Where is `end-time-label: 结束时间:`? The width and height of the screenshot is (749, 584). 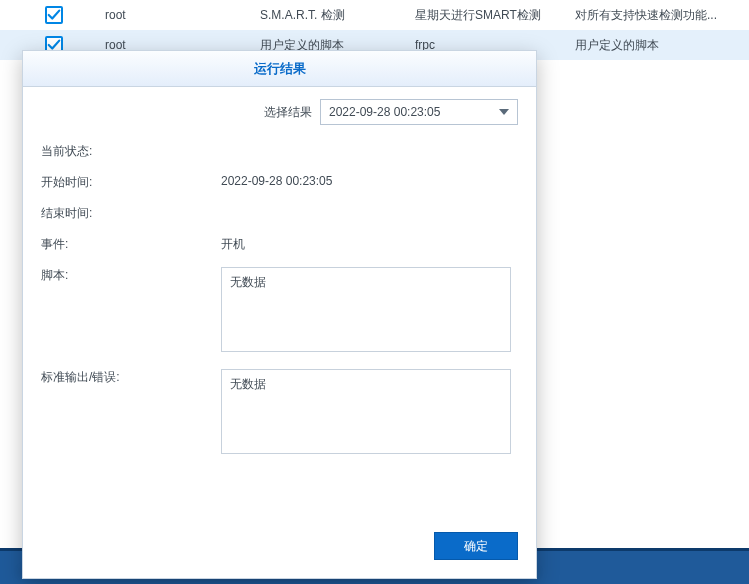
end-time-label: 结束时间: is located at coordinates (131, 214).